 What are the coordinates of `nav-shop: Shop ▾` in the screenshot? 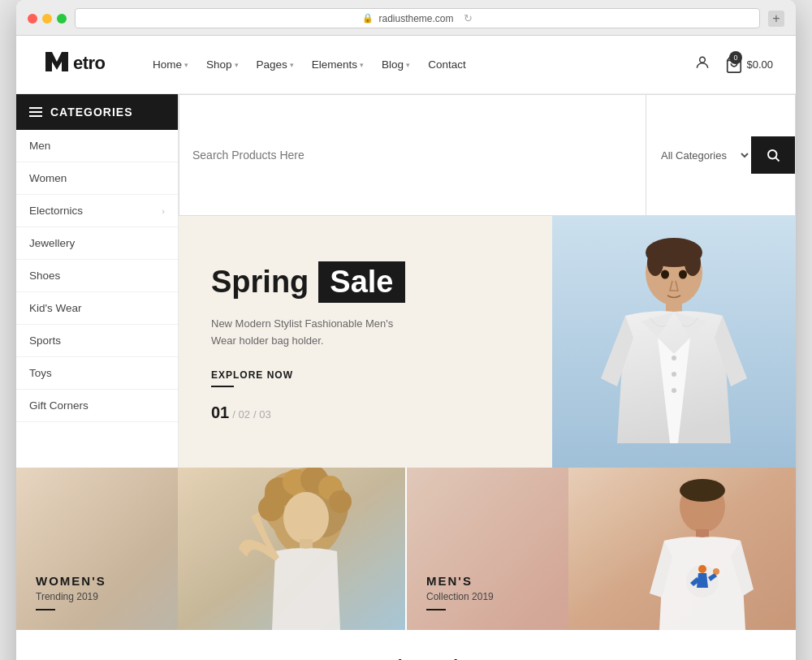 It's located at (222, 65).